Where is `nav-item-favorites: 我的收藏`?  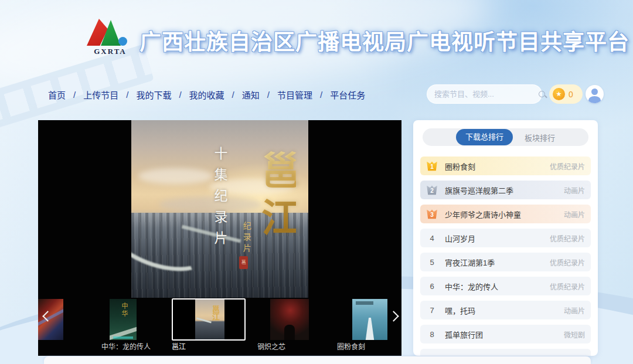
nav-item-favorites: 我的收藏 is located at coordinates (207, 95).